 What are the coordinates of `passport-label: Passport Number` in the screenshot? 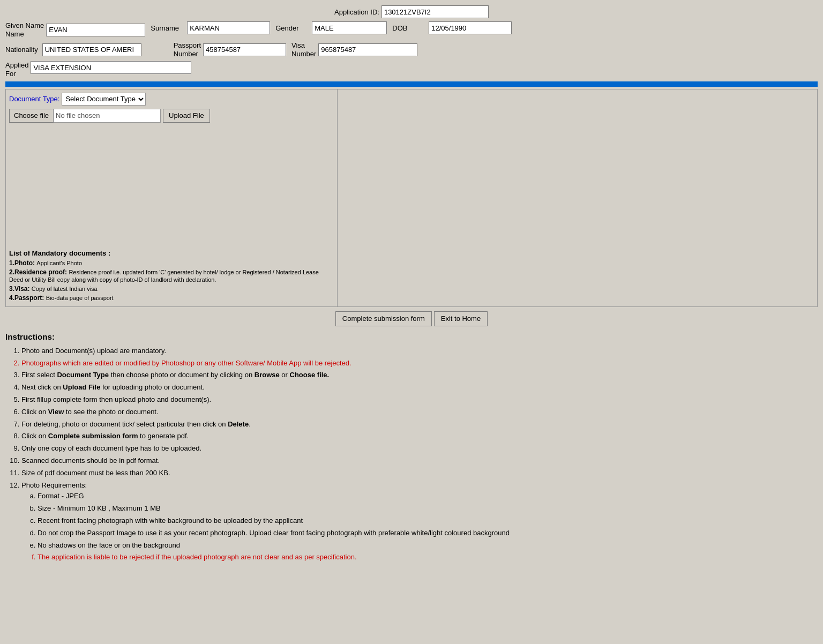 It's located at (188, 49).